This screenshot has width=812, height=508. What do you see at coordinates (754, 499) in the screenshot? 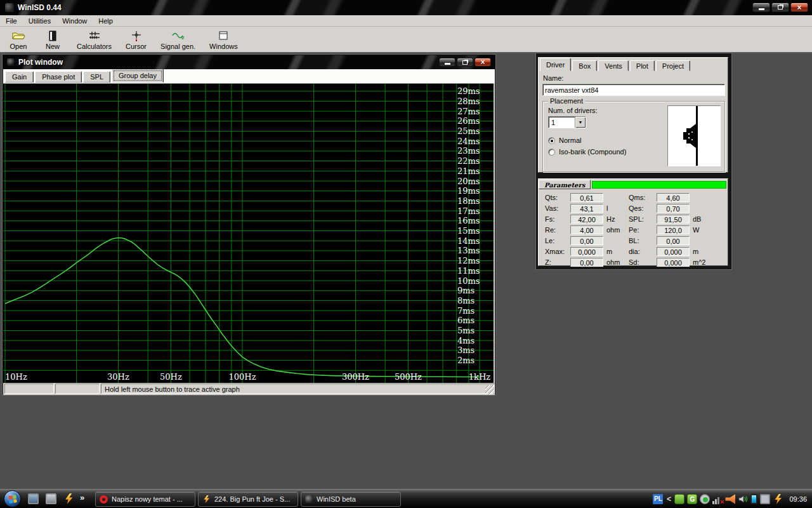
I see `battery-icon` at bounding box center [754, 499].